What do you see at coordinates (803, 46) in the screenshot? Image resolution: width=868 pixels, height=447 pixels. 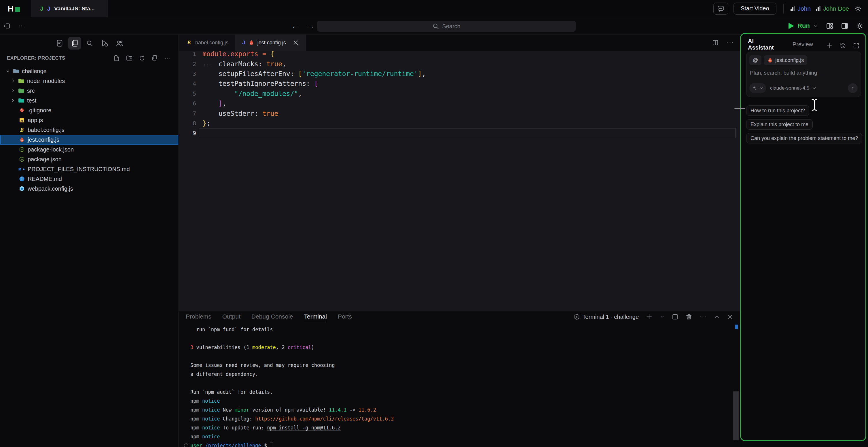 I see `tab-preview: Preview` at bounding box center [803, 46].